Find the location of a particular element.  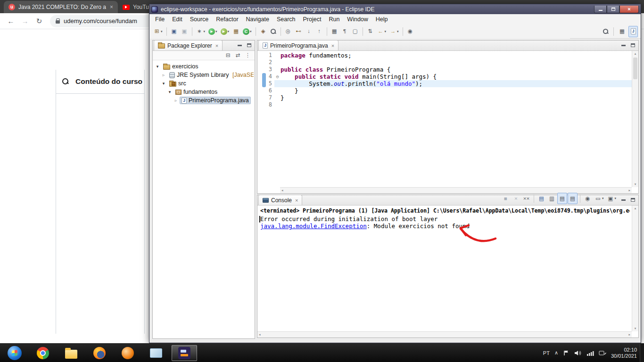

tablet-pen-icon is located at coordinates (603, 353).